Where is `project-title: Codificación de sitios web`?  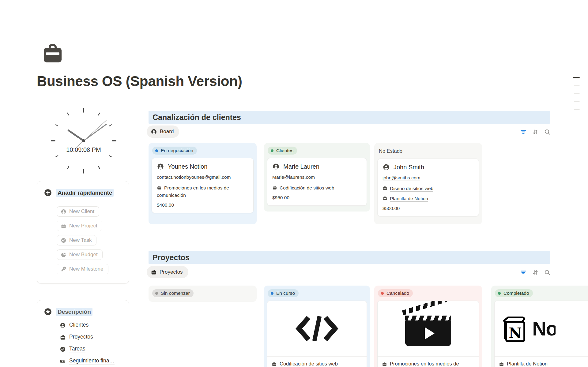 project-title: Codificación de sitios web is located at coordinates (309, 364).